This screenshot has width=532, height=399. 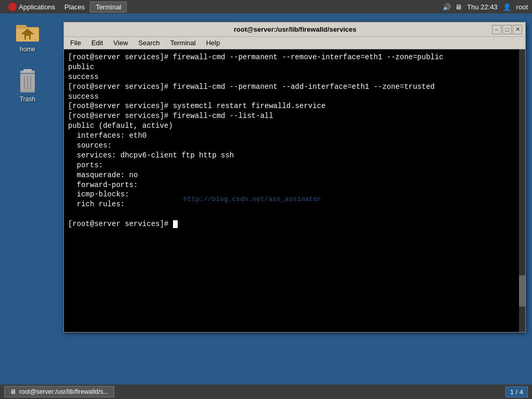 What do you see at coordinates (28, 61) in the screenshot?
I see `desktop-icons: home Trash` at bounding box center [28, 61].